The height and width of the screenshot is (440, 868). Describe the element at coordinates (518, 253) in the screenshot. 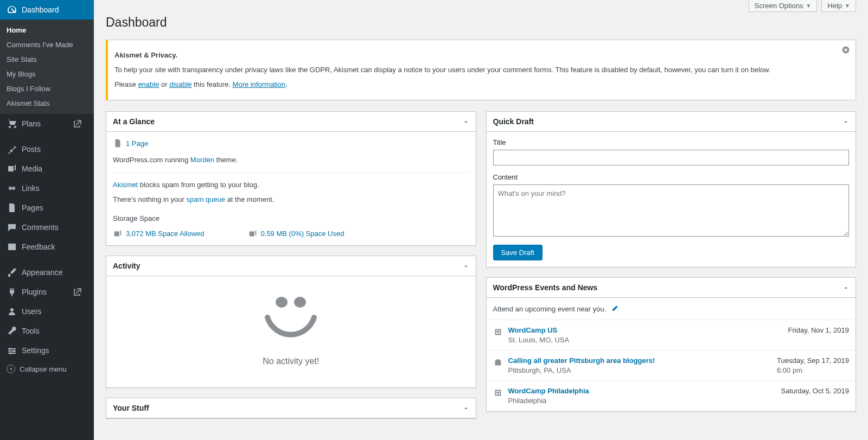

I see `save-draft-button: Save Draft` at that location.